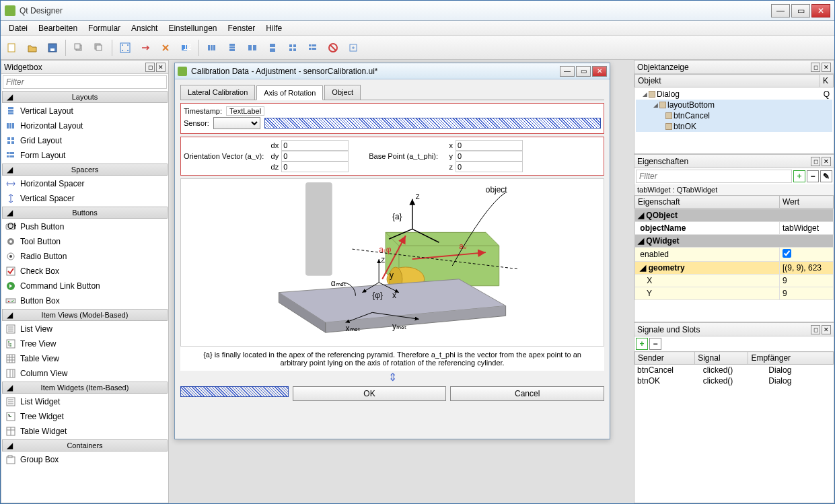 This screenshot has width=835, height=504. Describe the element at coordinates (735, 241) in the screenshot. I see `prop-row: ◢ QWidget` at that location.